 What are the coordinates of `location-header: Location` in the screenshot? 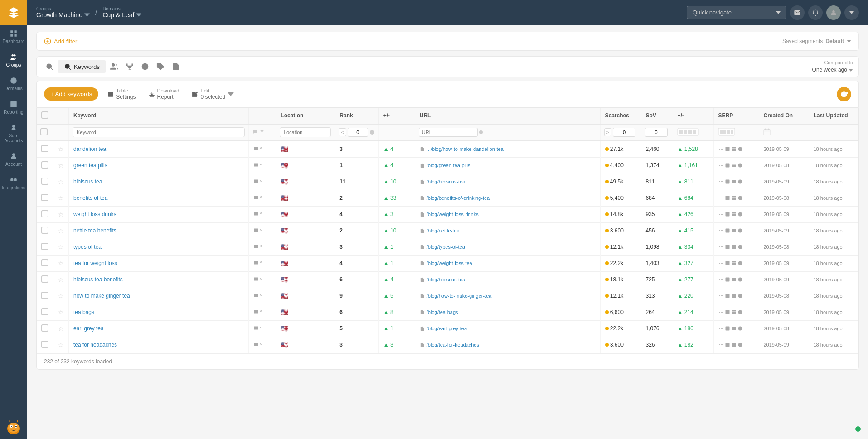 It's located at (305, 116).